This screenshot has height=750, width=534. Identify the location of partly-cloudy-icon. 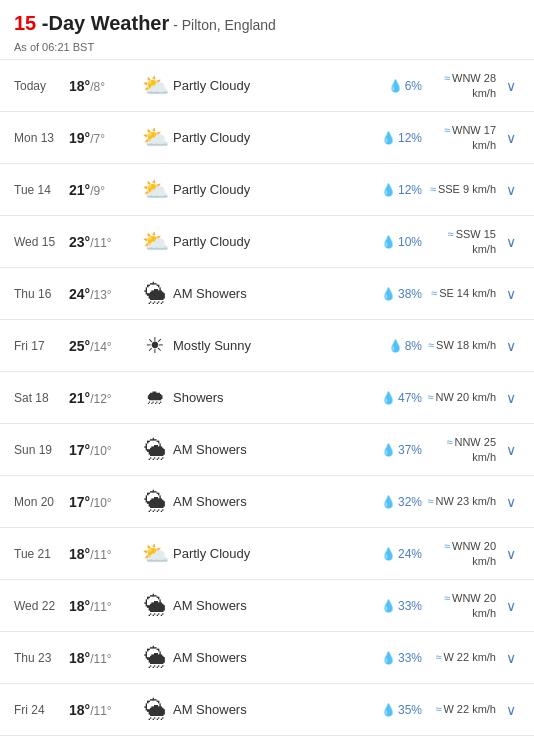
(156, 190).